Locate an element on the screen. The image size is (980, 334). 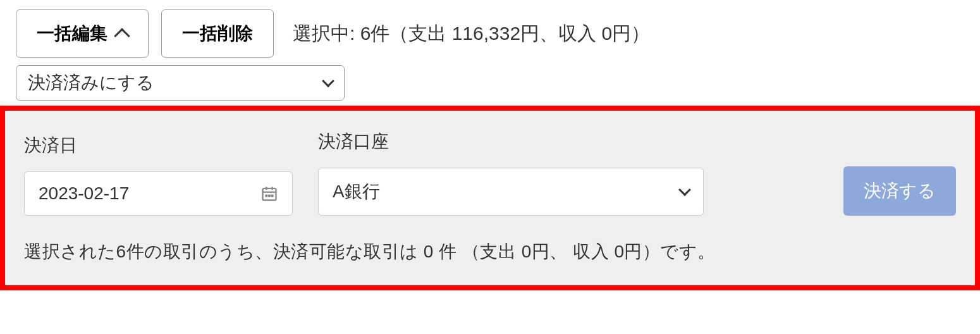
bulk-edit-label: 一括編集 is located at coordinates (72, 34).